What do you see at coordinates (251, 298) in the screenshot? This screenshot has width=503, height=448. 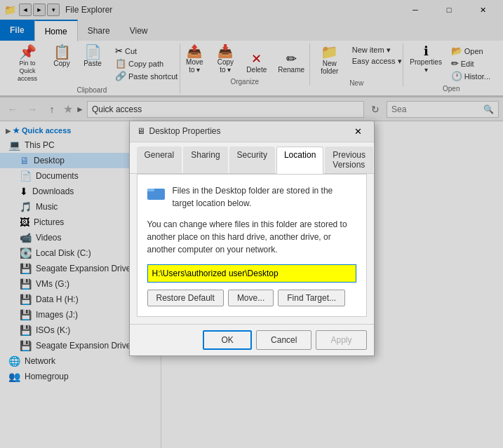 I see `move-button: Move...` at bounding box center [251, 298].